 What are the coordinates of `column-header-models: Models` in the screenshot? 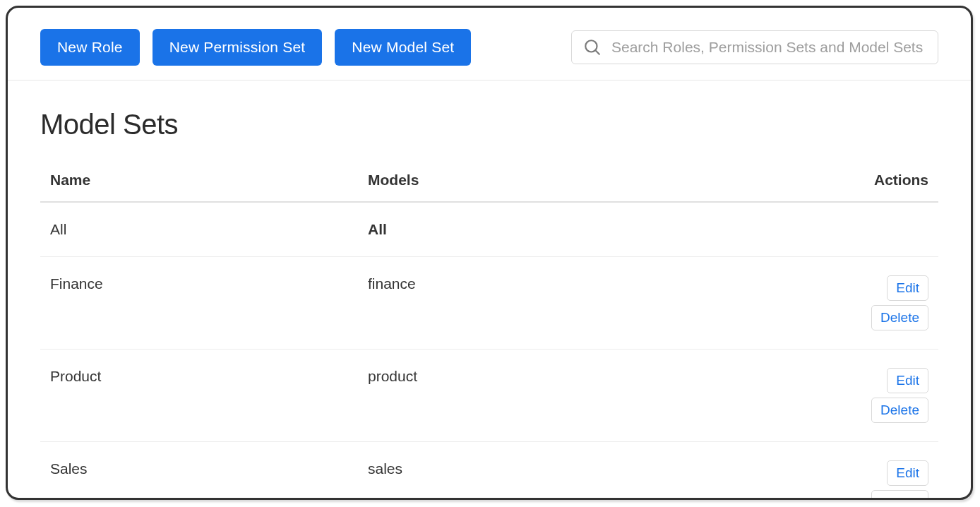 It's located at (599, 180).